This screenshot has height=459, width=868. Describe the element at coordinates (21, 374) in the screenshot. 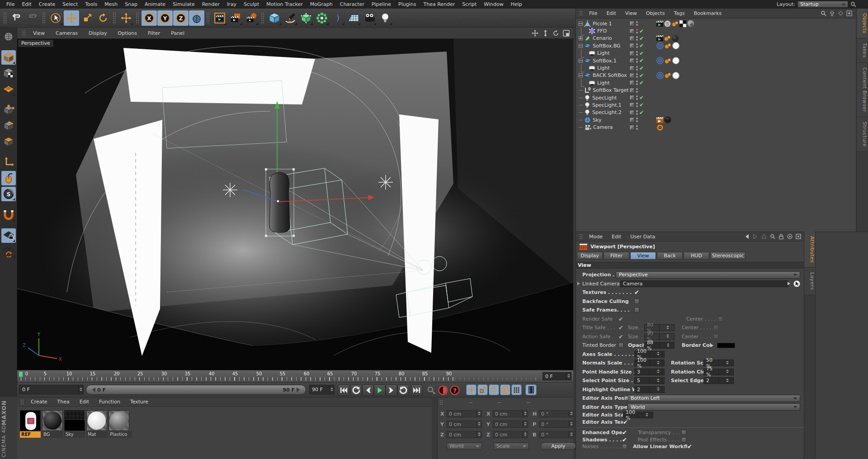

I see `current-frame-marker` at that location.